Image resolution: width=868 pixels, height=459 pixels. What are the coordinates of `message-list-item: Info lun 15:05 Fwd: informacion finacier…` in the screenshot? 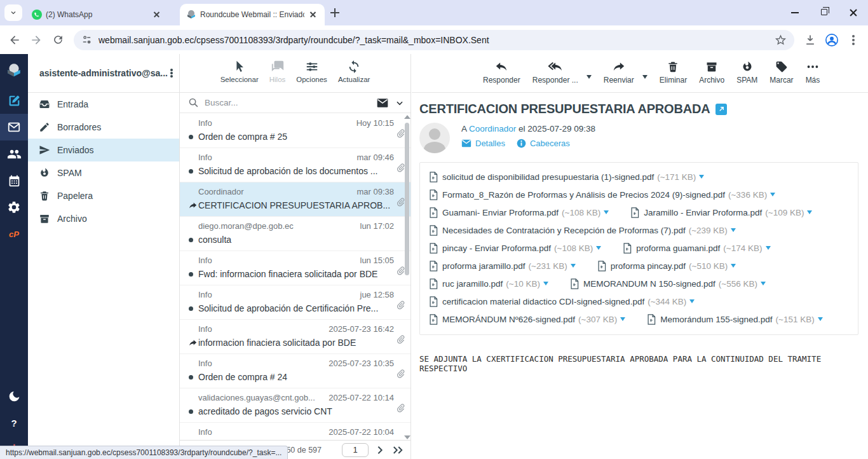 It's located at (295, 268).